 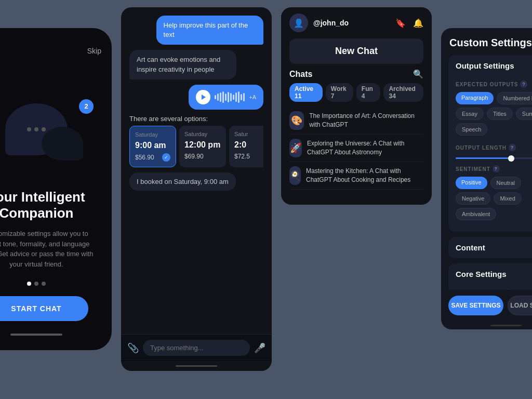 What do you see at coordinates (490, 143) in the screenshot?
I see `output-settings-section: Output Settings ∨ EXPECTED OUTPUTS ? Par…` at bounding box center [490, 143].